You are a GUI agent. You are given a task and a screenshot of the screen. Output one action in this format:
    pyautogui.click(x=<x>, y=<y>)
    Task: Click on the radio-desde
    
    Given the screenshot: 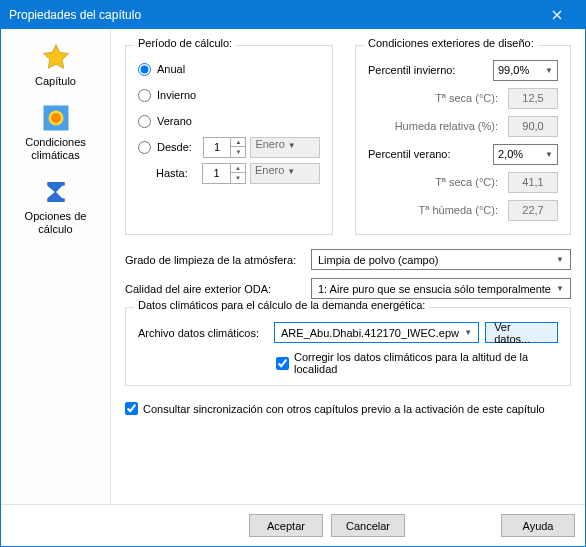 What is the action you would take?
    pyautogui.click(x=144, y=148)
    